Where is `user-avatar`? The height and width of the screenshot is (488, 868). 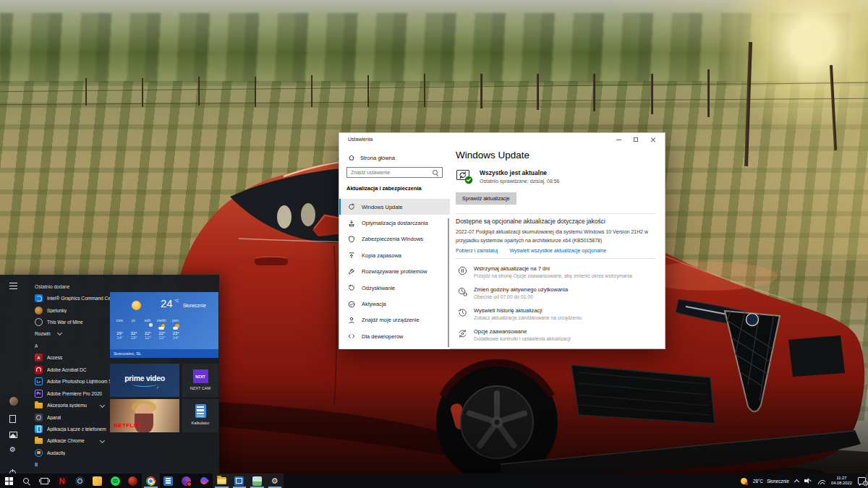
user-avatar is located at coordinates (14, 401).